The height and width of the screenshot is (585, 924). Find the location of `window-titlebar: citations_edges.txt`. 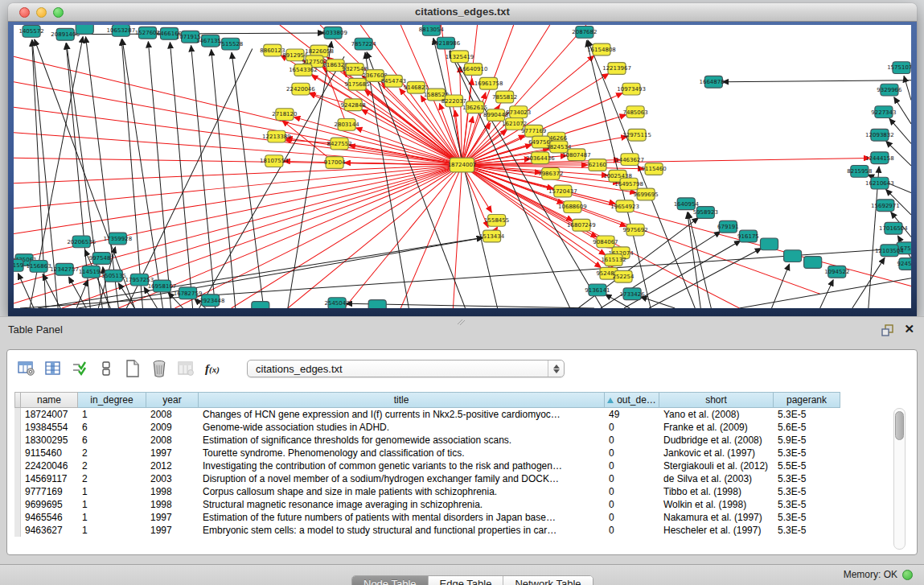

window-titlebar: citations_edges.txt is located at coordinates (462, 13).